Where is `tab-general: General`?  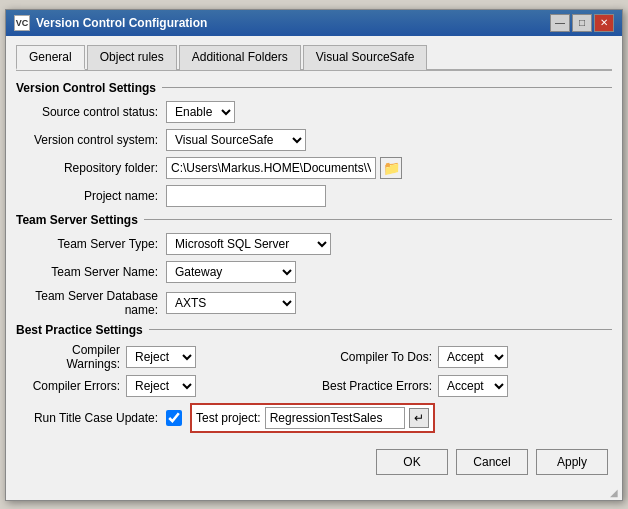 tab-general: General is located at coordinates (50, 58).